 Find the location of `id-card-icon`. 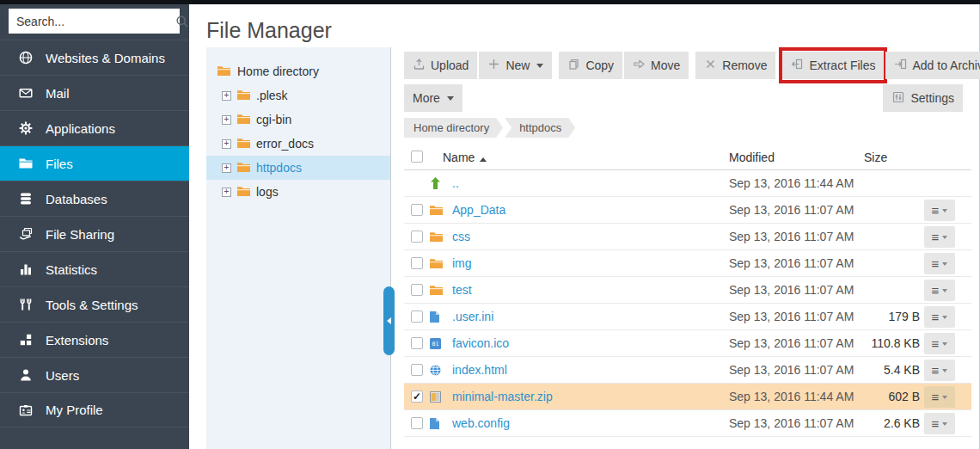

id-card-icon is located at coordinates (26, 410).